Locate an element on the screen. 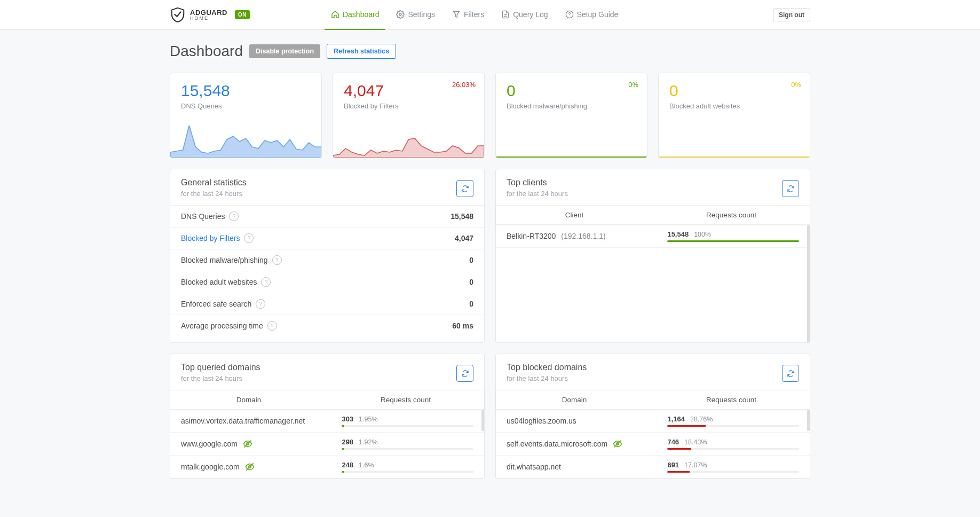 The image size is (980, 517). top-header: ADGUARD HOME ON Dashboard Settings Filte… is located at coordinates (490, 15).